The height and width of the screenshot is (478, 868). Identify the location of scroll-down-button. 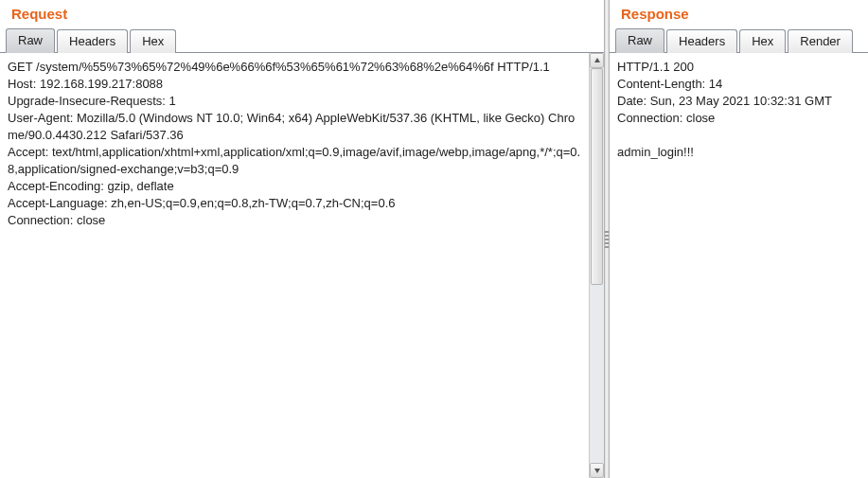
(596, 470).